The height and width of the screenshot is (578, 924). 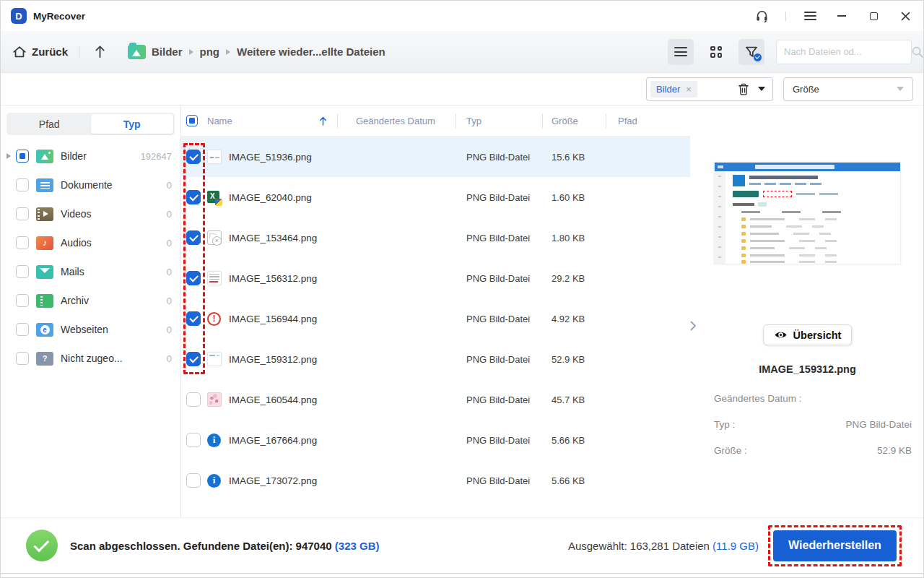 I want to click on minimize-icon, so click(x=842, y=16).